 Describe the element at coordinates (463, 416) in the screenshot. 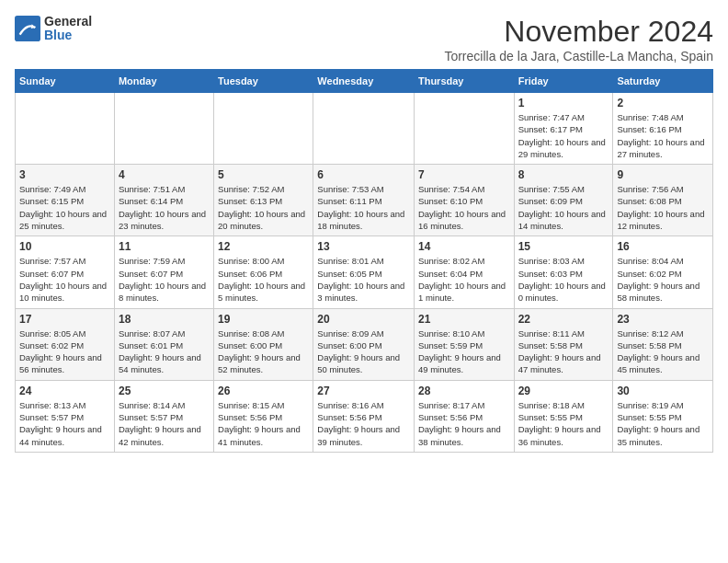

I see `day-cell: 28Sunrise: 8:17 AMSunset: 5:56 PMDayligh…` at that location.